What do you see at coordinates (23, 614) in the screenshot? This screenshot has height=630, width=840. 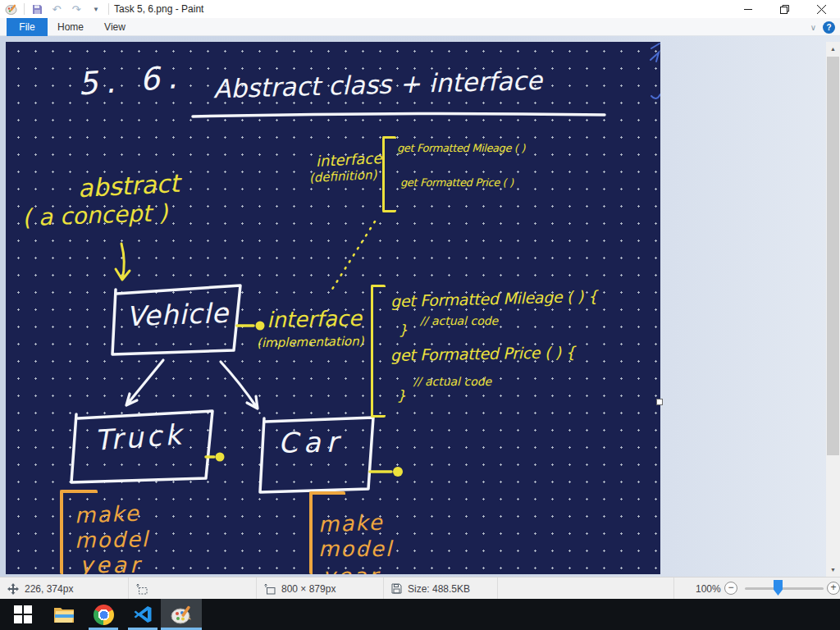 I see `windows-logo-icon` at bounding box center [23, 614].